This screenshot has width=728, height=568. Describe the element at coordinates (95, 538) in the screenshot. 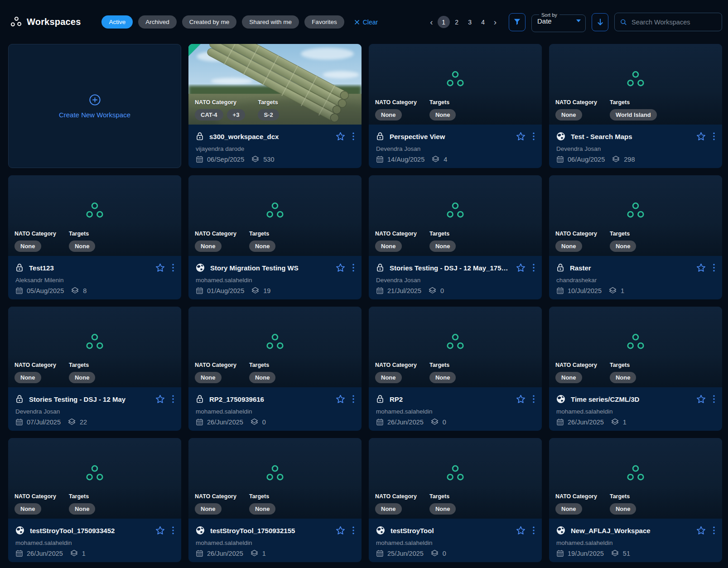

I see `workspace-card-footer: testStroyTool_1750933452 mohamed.salahel…` at that location.